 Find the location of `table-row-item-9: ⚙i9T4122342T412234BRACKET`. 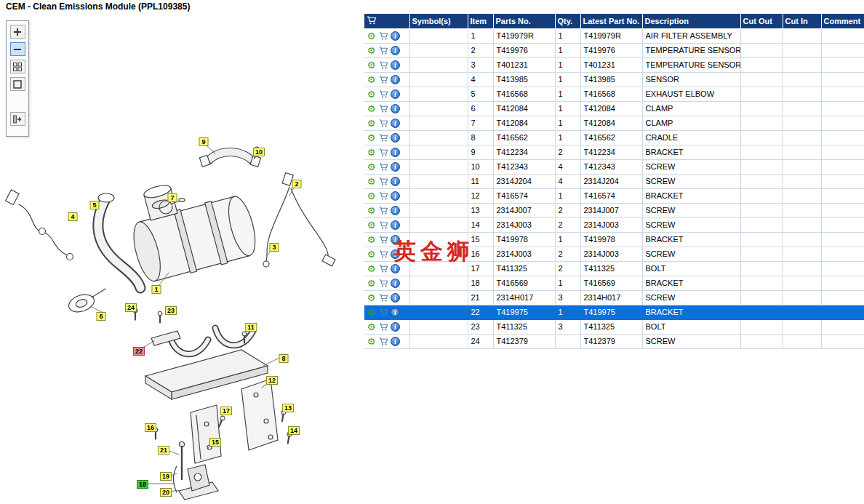

table-row-item-9: ⚙i9T4122342T412234BRACKET is located at coordinates (614, 152).